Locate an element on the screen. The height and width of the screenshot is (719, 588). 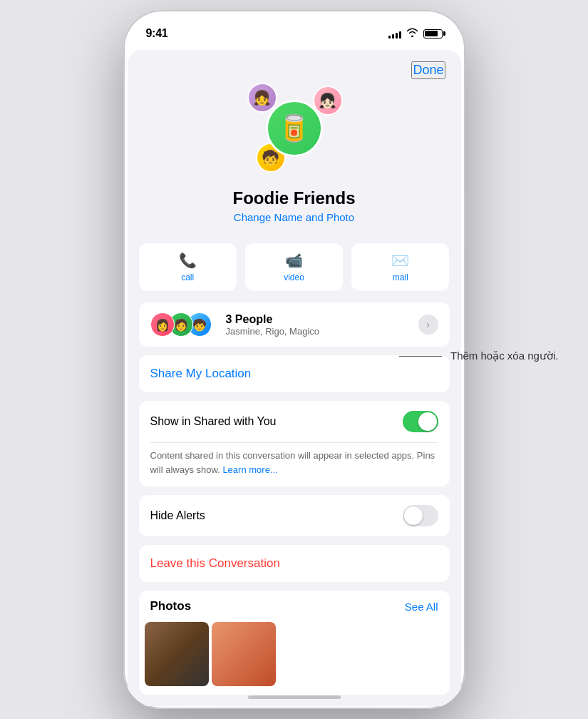
annotation-text: Thêm hoặc xóa người. is located at coordinates (505, 356).